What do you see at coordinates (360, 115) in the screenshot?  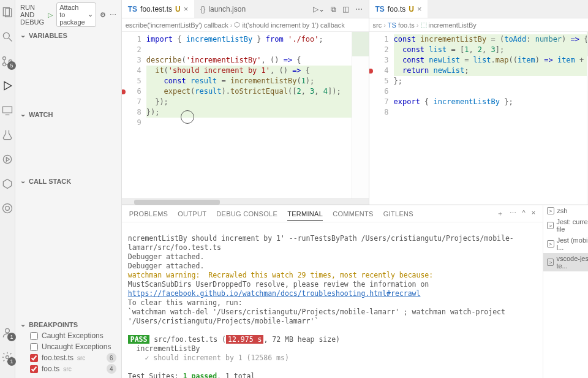 I see `minimap` at bounding box center [360, 115].